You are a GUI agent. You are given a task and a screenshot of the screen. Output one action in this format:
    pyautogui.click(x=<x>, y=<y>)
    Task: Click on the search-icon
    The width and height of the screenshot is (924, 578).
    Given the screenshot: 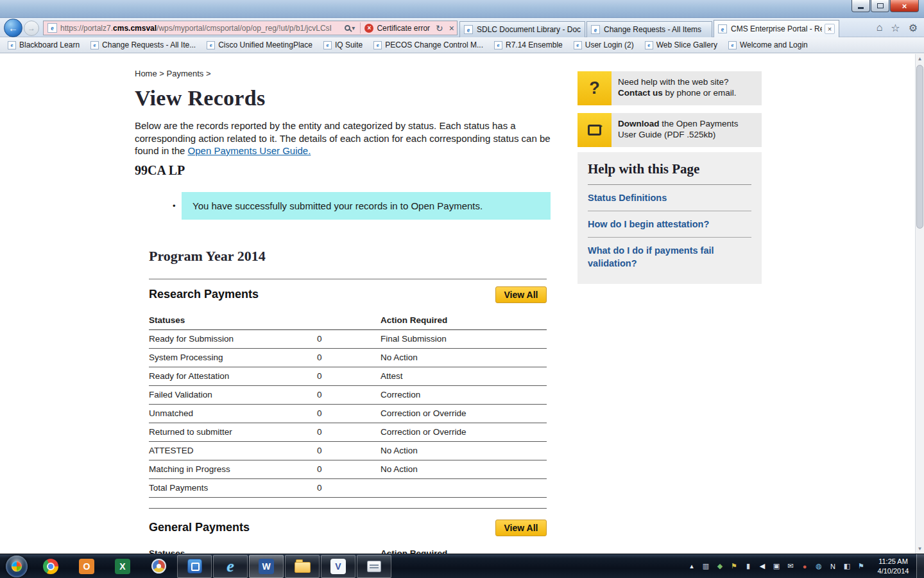 What is the action you would take?
    pyautogui.click(x=348, y=28)
    